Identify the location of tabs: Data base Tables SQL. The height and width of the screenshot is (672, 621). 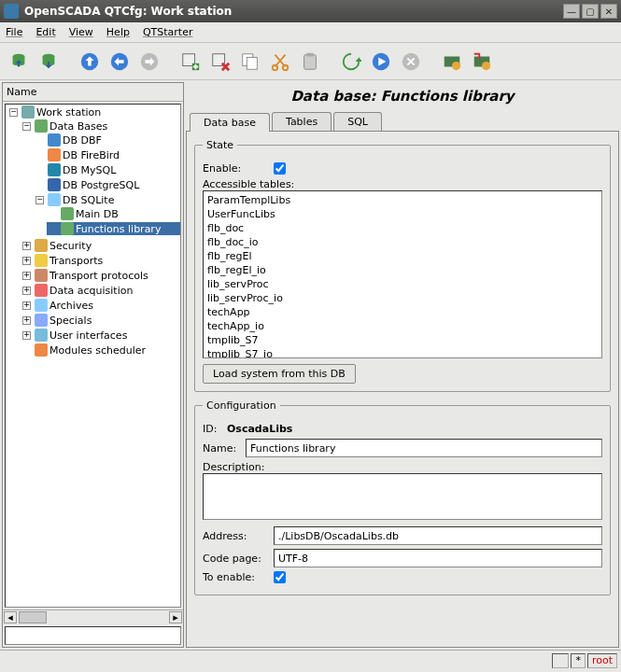
(402, 121).